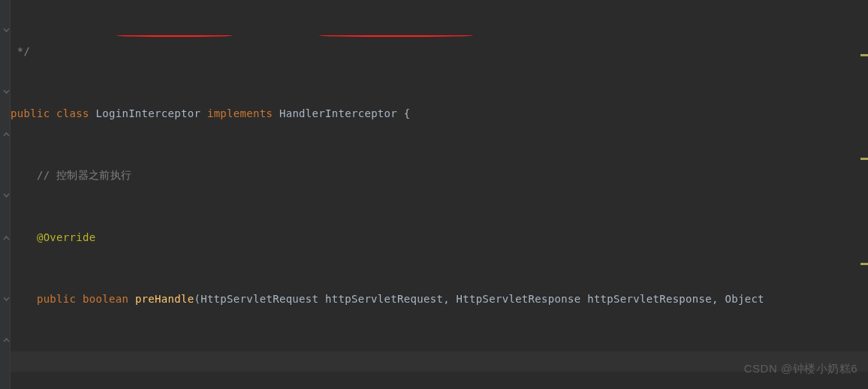  I want to click on brace: {, so click(404, 113).